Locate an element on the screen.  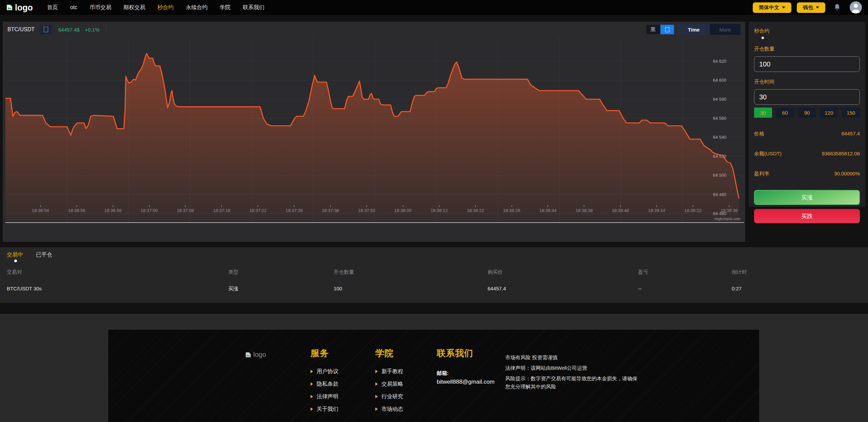
active-indicator-dot is located at coordinates (763, 38).